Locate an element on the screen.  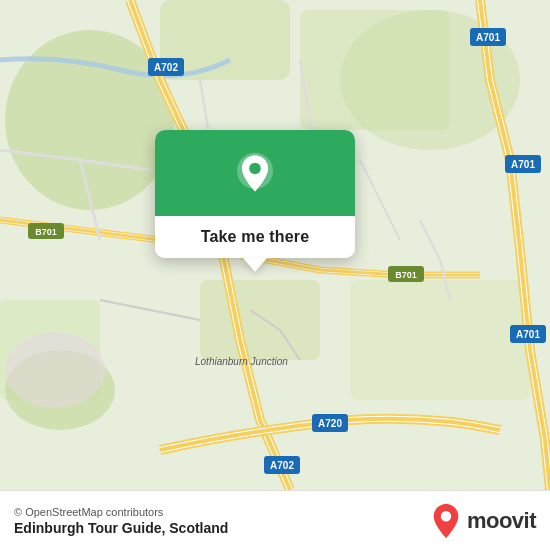
popup-card-bottom: Take me there is located at coordinates (255, 237).